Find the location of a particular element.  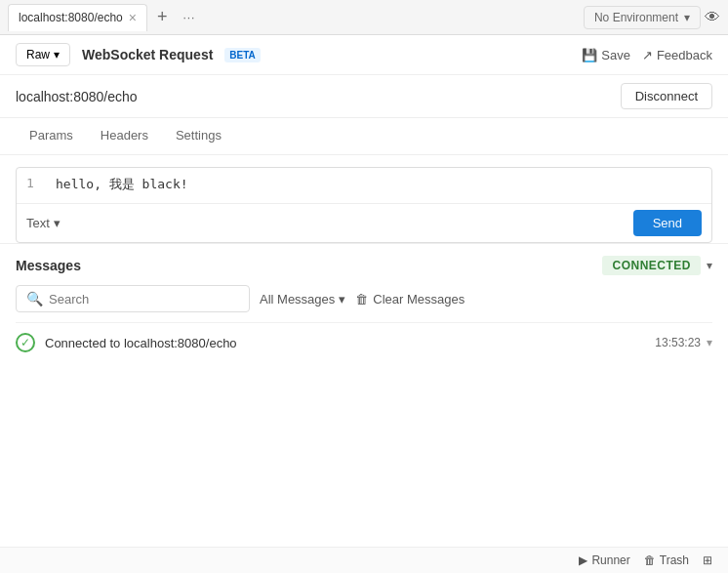

raw-button: Raw ▾ is located at coordinates (43, 55).